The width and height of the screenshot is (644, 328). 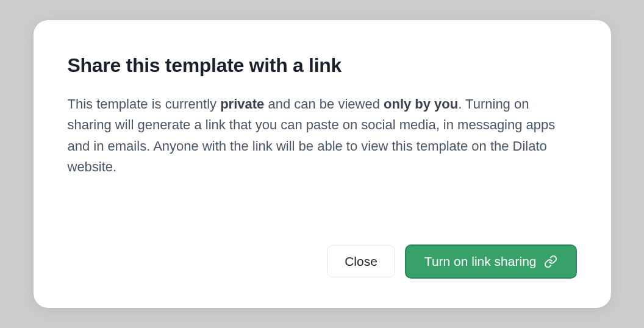 I want to click on desc-text-1: This template is currently, so click(x=144, y=104).